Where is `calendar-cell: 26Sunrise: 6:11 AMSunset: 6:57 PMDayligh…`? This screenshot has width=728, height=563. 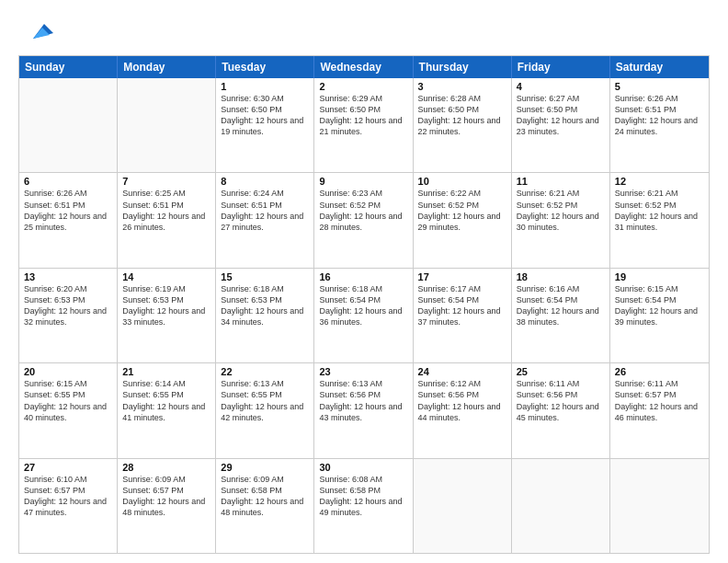
calendar-cell: 26Sunrise: 6:11 AMSunset: 6:57 PMDayligh… is located at coordinates (660, 410).